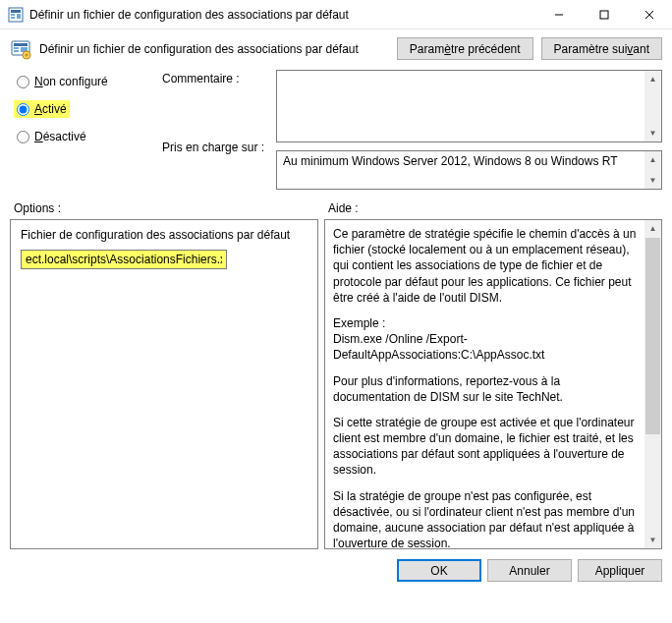 This screenshot has height=623, width=672. Describe the element at coordinates (649, 14) in the screenshot. I see `close-button` at that location.